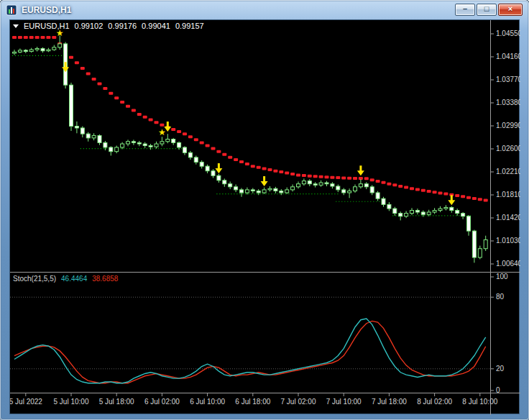 The image size is (529, 420). Describe the element at coordinates (498, 390) in the screenshot. I see `svg-text: 0` at that location.